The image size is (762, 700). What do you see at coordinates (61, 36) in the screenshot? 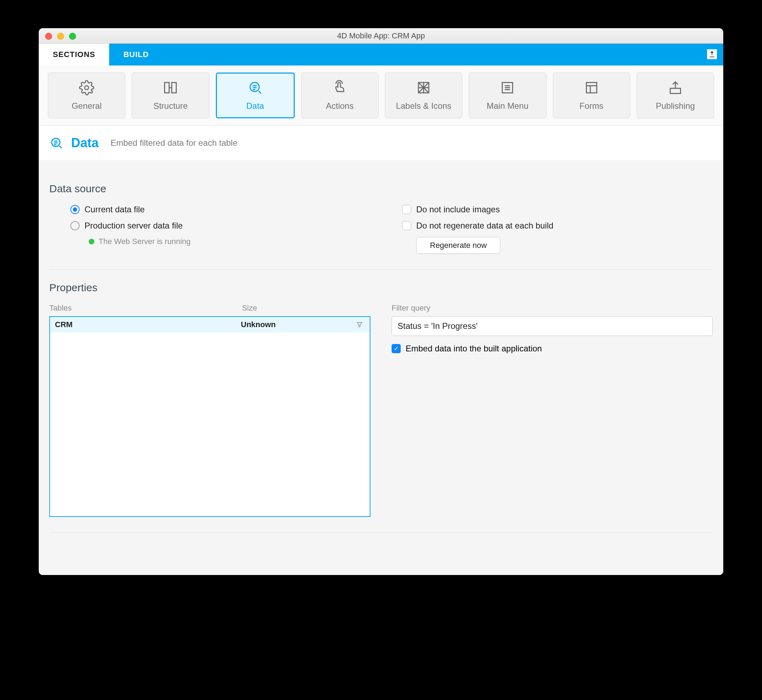
I see `minimize-icon` at bounding box center [61, 36].